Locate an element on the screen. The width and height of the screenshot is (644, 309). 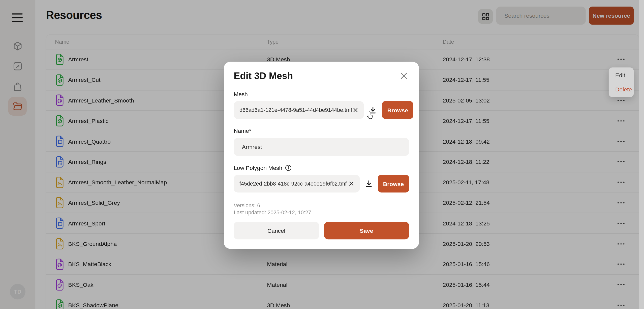
cancel-button: Cancel is located at coordinates (276, 230).